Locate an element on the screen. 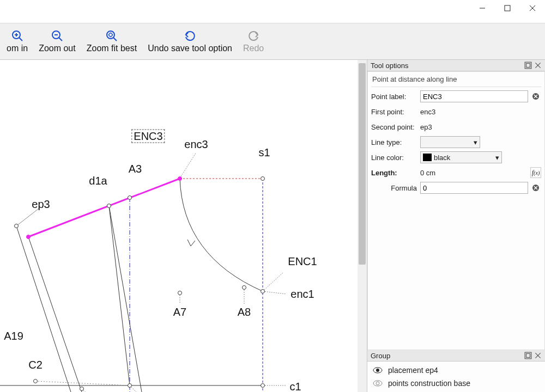 Image resolution: width=545 pixels, height=392 pixels. point-label-ep3: ep3 is located at coordinates (40, 205).